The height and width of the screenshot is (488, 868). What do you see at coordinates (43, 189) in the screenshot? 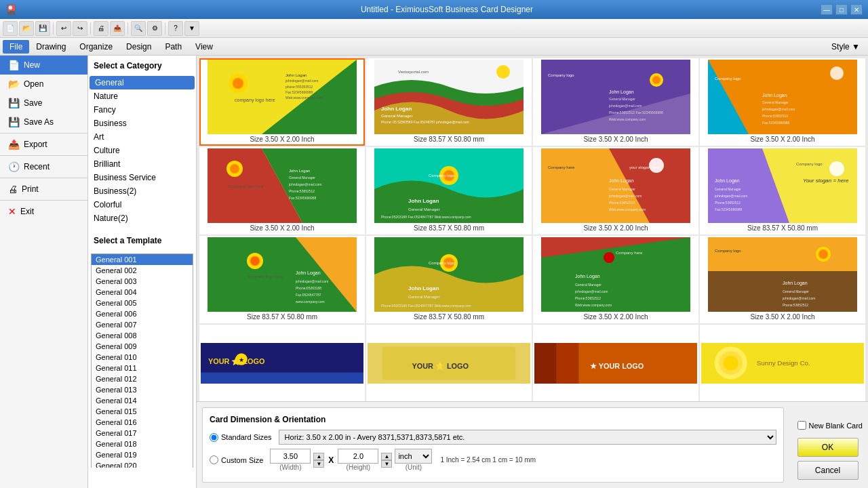
I see `print-button: 🖨 Print` at bounding box center [43, 189].